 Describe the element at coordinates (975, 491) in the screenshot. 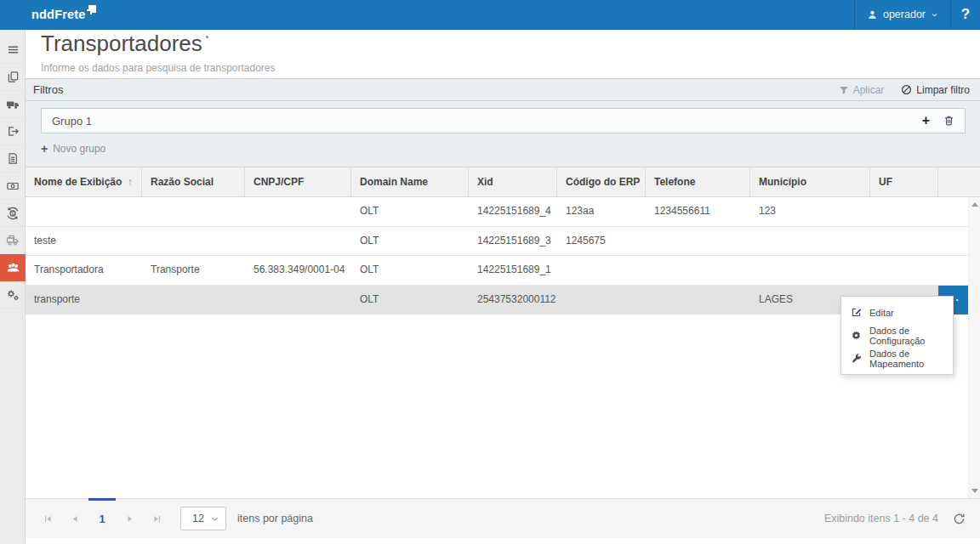

I see `scroll-down-icon` at that location.